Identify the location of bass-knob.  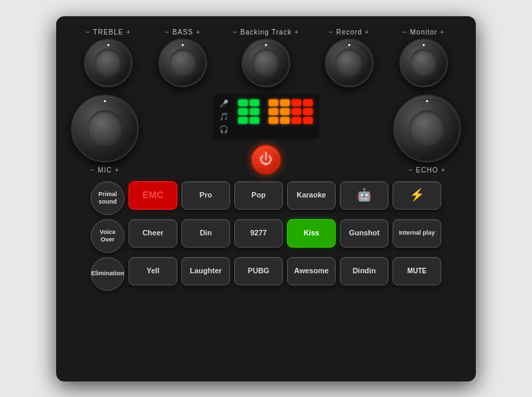
(183, 63).